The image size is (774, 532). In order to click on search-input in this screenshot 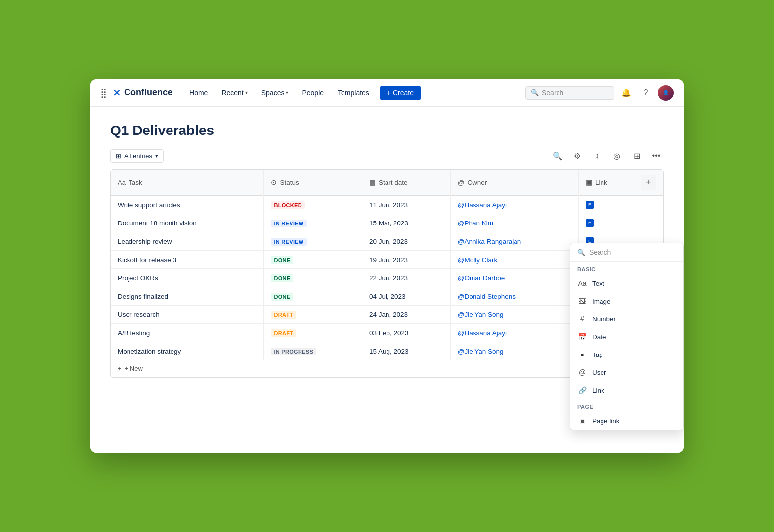, I will do `click(575, 93)`.